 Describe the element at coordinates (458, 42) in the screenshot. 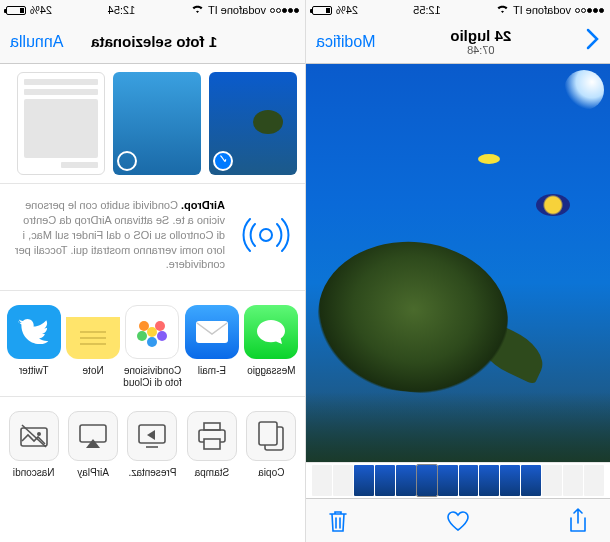

I see `nav-bar: 24 luglio 07:48 Modifica` at that location.